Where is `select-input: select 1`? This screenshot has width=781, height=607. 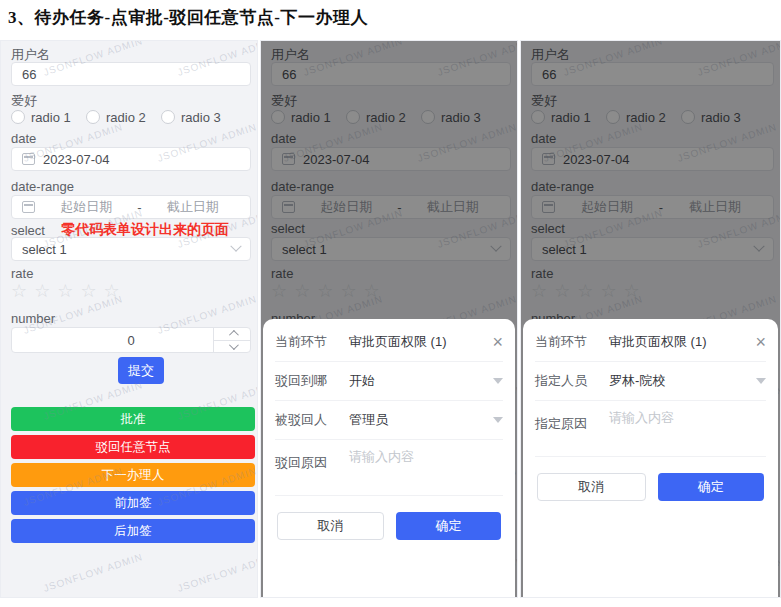 select-input: select 1 is located at coordinates (131, 249).